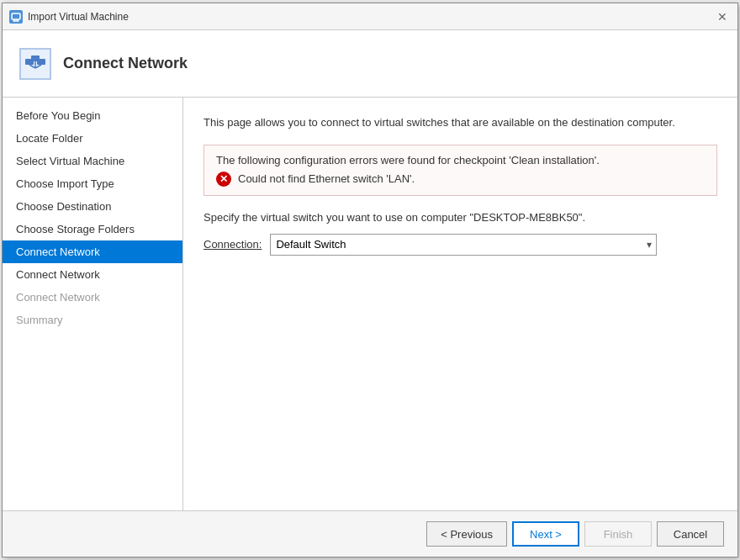  Describe the element at coordinates (461, 217) in the screenshot. I see `specify-text: Specify the virtual switch you want to u…` at that location.